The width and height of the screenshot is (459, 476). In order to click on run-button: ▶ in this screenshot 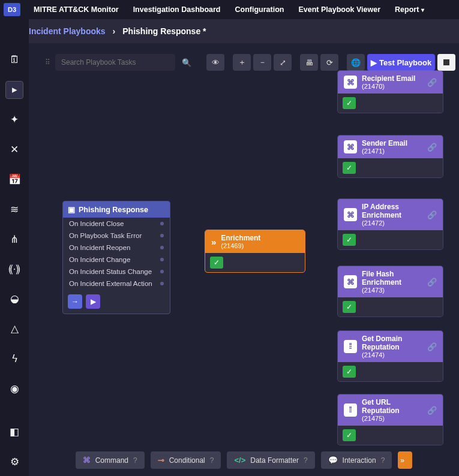, I will do `click(93, 302)`.